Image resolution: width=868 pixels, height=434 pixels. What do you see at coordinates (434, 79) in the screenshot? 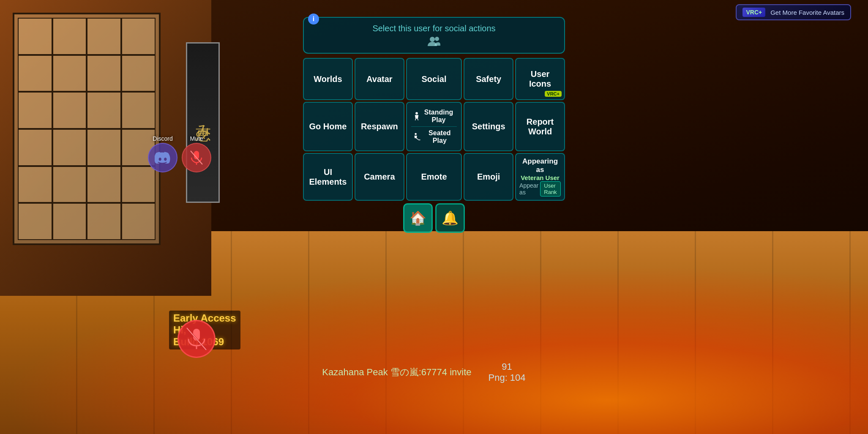
I see `social-label: Social` at bounding box center [434, 79].